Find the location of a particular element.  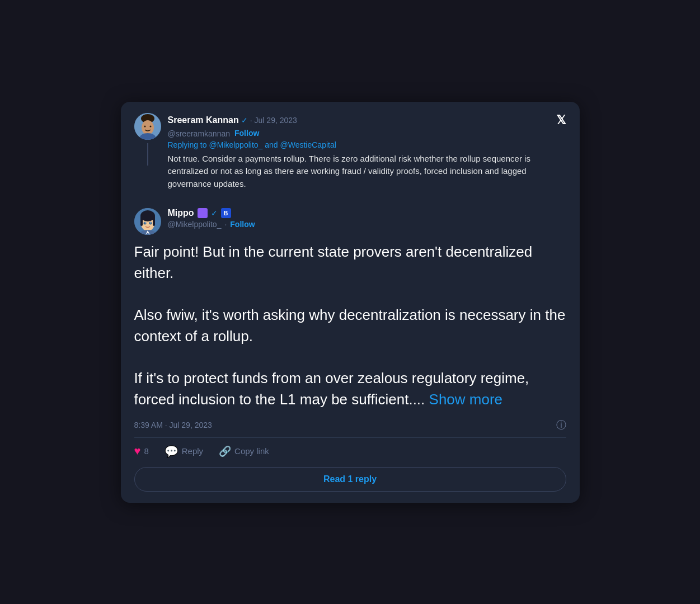

mippo-handle: @Mikelppolito_ is located at coordinates (195, 224).